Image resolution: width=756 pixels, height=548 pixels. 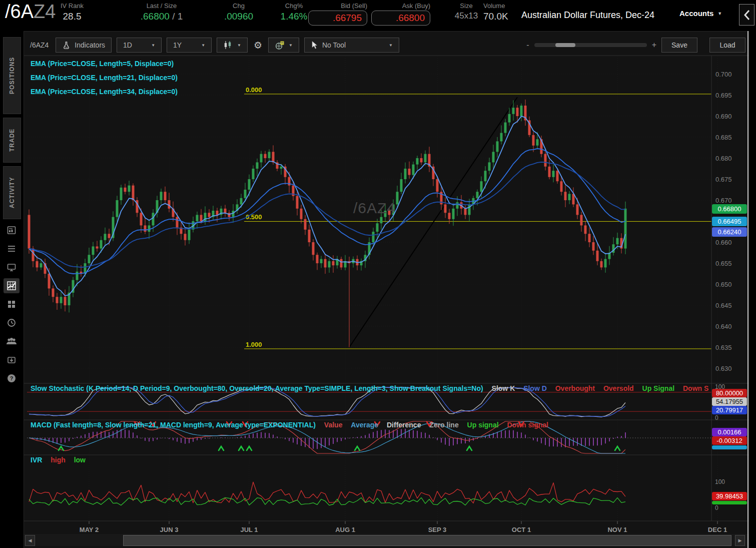 I want to click on svg-text: 1.000, so click(x=254, y=344).